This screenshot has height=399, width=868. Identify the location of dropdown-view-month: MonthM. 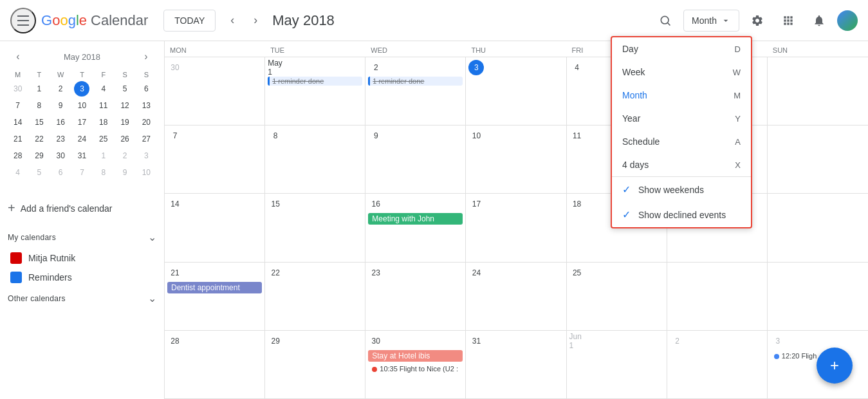
(681, 95).